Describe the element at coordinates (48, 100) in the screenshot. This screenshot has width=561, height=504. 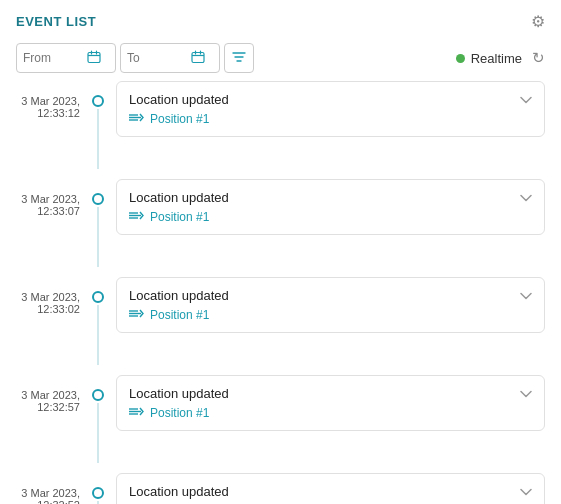
I see `event-timestamp: 3 Mar 2023,12:33:12` at that location.